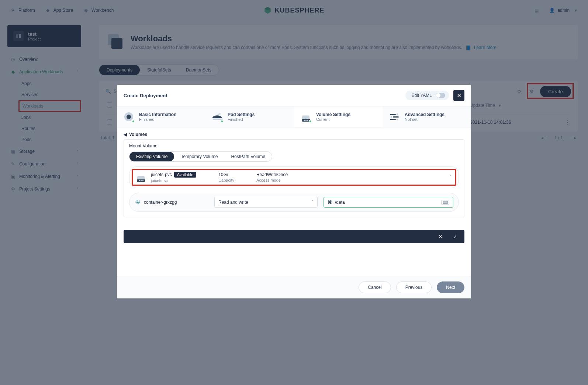 This screenshot has width=588, height=385. I want to click on pvc-name: juicefs-pvc, so click(162, 175).